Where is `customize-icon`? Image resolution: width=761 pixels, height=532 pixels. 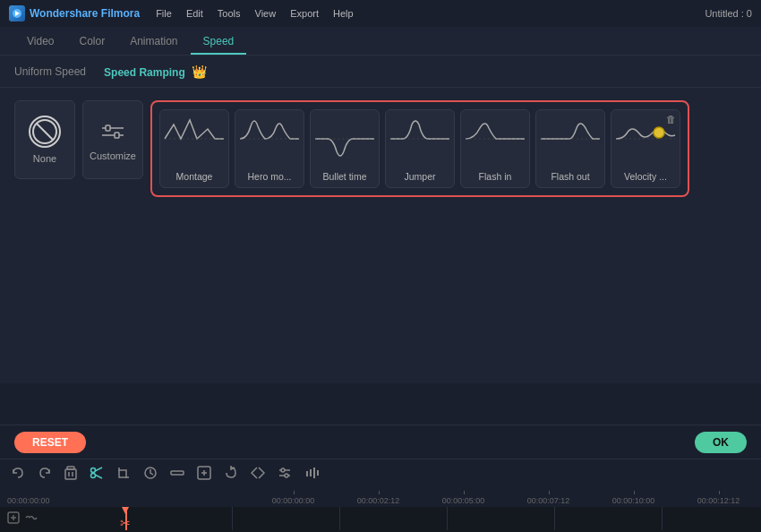
customize-icon is located at coordinates (113, 132).